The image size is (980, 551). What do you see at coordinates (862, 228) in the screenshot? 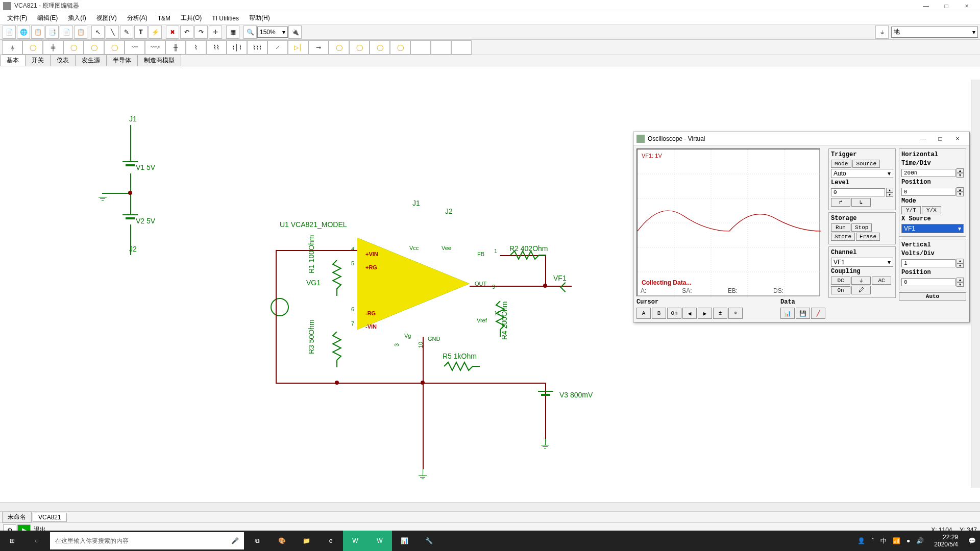
I see `storage-stop: Stop` at bounding box center [862, 228].